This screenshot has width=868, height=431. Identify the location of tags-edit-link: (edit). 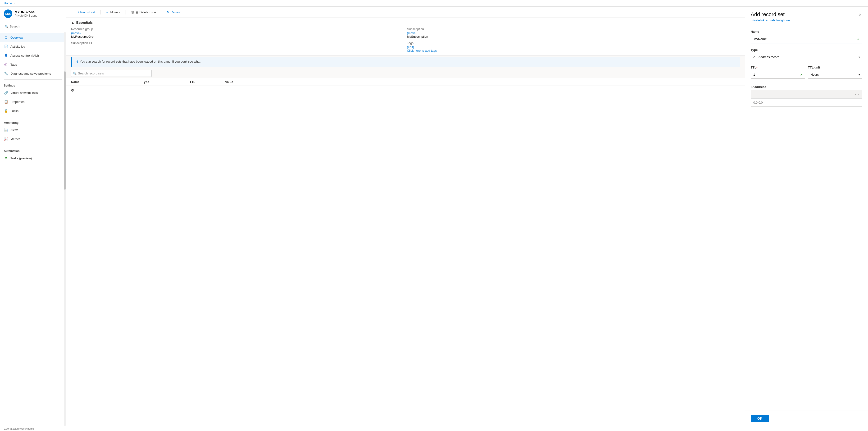
(410, 47).